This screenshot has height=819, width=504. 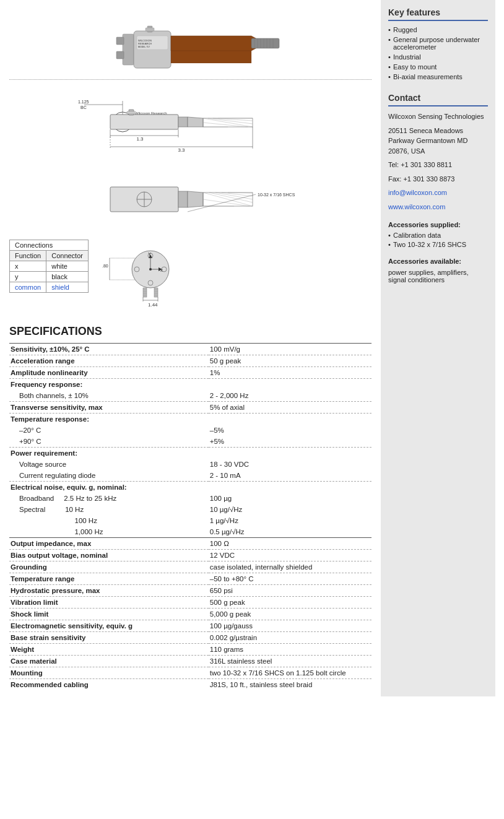 I want to click on spec-label-spectral-1000: 1,000 Hz, so click(x=109, y=532).